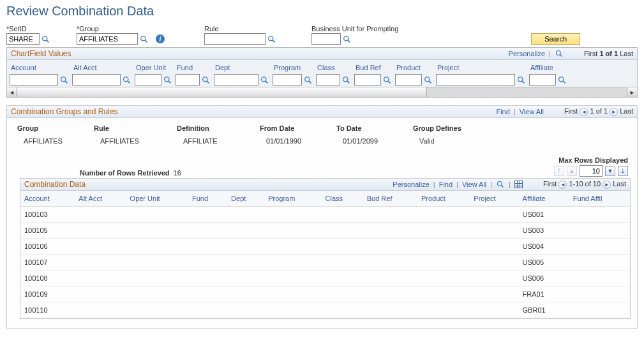  What do you see at coordinates (322, 34) in the screenshot?
I see `filter-bar: *SetID *Group i Rule Business Unit for P…` at bounding box center [322, 34].